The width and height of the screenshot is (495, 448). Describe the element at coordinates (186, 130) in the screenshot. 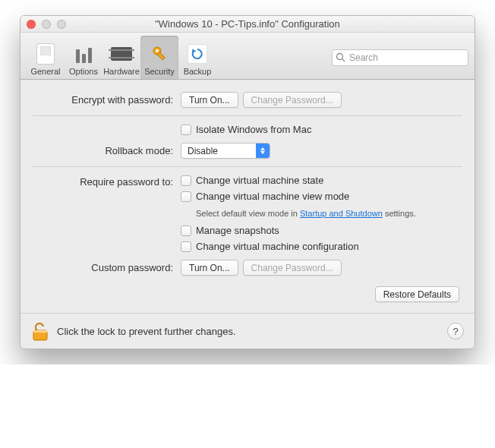

I see `isolate-checkbox` at that location.